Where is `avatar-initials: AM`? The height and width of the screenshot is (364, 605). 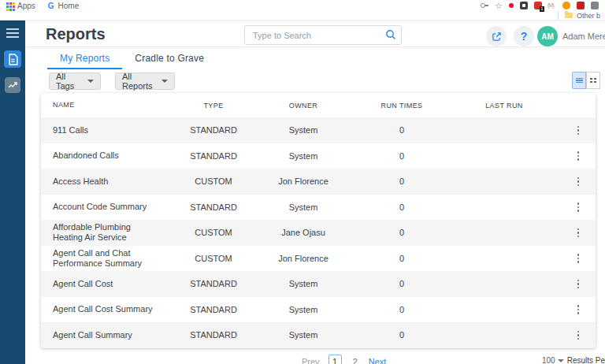 avatar-initials: AM is located at coordinates (547, 36).